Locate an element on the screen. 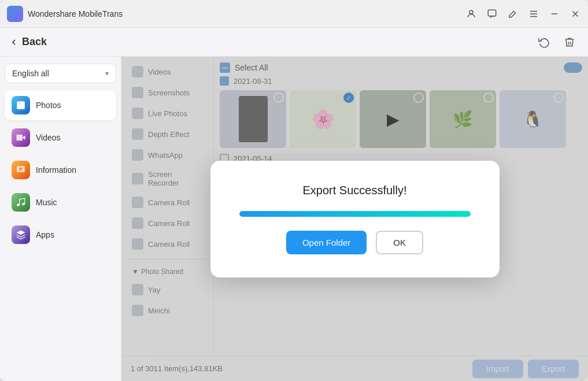  open-folder-button: Open Folder is located at coordinates (326, 243).